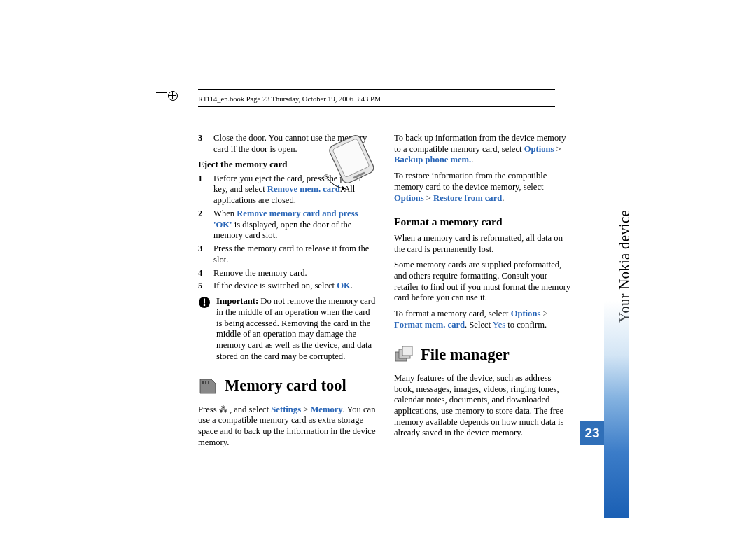 The height and width of the screenshot is (534, 756). What do you see at coordinates (286, 386) in the screenshot?
I see `memory-card-tool-heading: Memory card tool` at bounding box center [286, 386].